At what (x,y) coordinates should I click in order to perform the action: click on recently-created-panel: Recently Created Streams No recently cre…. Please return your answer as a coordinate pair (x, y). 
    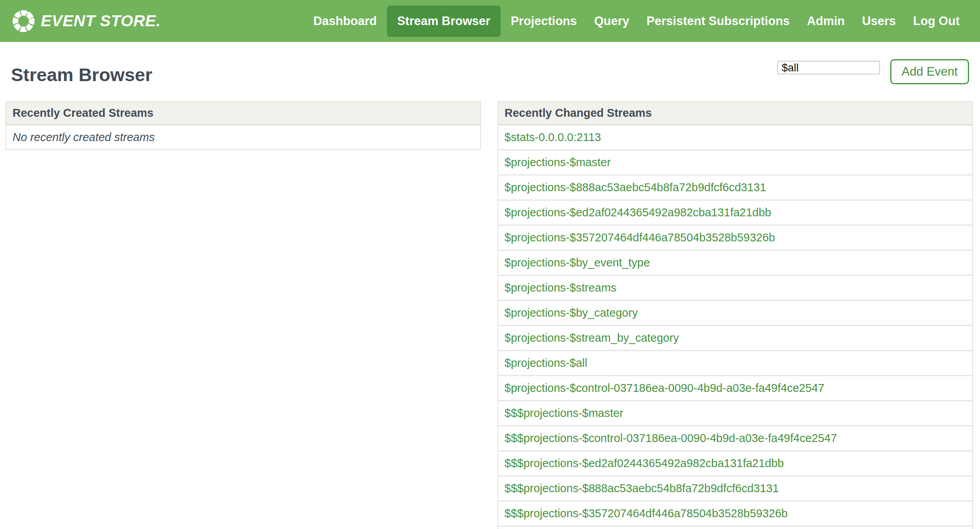
    Looking at the image, I should click on (243, 125).